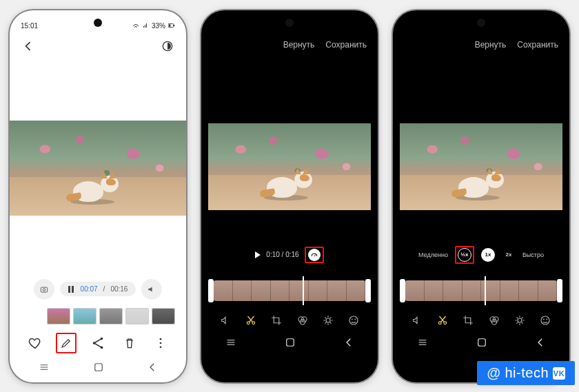 The width and height of the screenshot is (579, 392). What do you see at coordinates (161, 343) in the screenshot?
I see `more-button` at bounding box center [161, 343].